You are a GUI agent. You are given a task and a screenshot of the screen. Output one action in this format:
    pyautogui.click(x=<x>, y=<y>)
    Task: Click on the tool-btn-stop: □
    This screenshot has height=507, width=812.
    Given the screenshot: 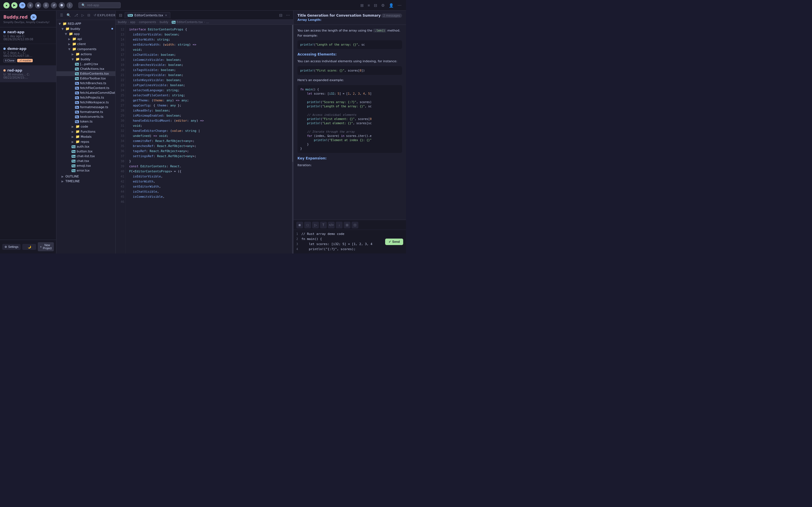 What is the action you would take?
    pyautogui.click(x=308, y=225)
    